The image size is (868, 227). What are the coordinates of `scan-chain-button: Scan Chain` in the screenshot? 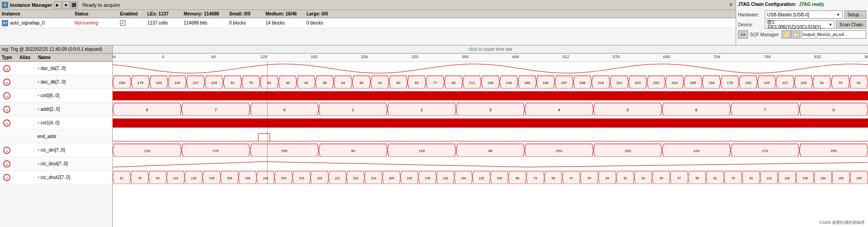 It's located at (851, 25).